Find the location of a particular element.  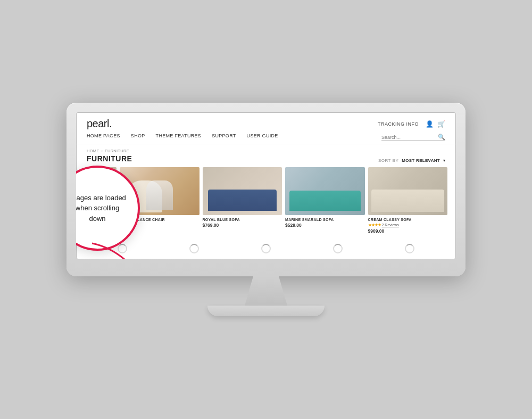

sort-label: SORT BY is located at coordinates (388, 161).